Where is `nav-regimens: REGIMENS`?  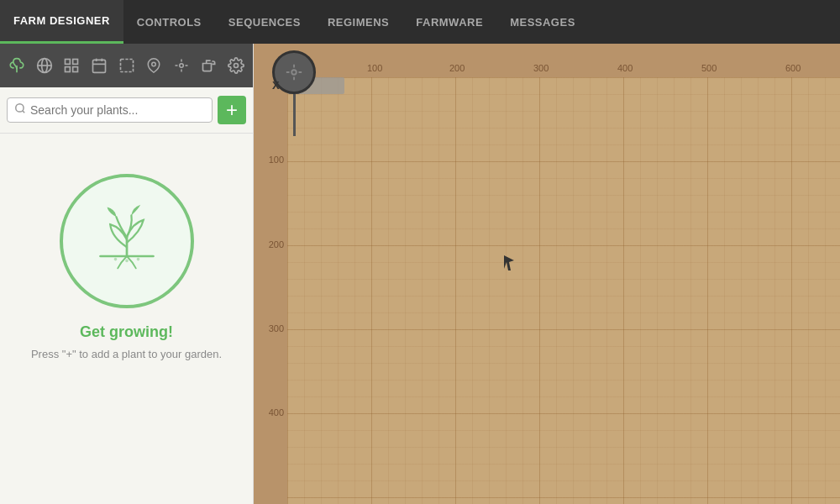
nav-regimens: REGIMENS is located at coordinates (358, 22).